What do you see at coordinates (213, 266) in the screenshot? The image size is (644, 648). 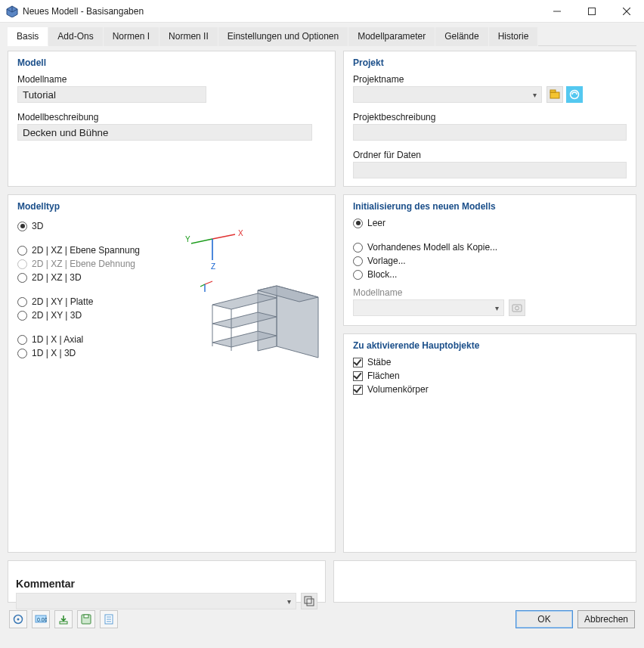 I see `svg-text: Z` at bounding box center [213, 266].